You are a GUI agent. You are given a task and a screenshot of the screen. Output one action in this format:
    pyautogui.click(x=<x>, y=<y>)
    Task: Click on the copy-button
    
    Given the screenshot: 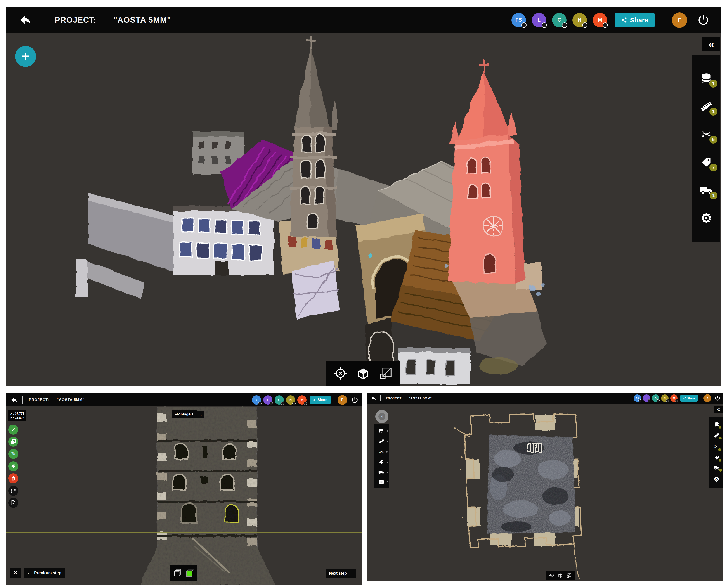 What is the action you would take?
    pyautogui.click(x=14, y=442)
    